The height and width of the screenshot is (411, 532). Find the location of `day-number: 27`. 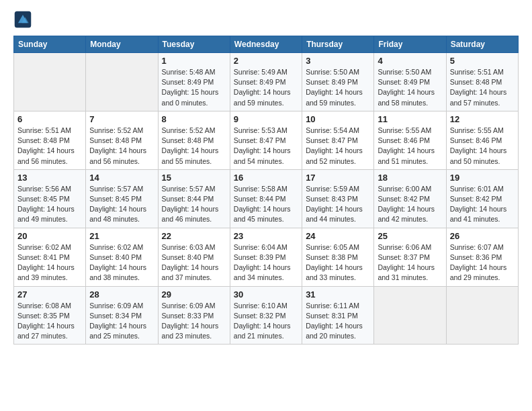

day-number: 27 is located at coordinates (50, 294).